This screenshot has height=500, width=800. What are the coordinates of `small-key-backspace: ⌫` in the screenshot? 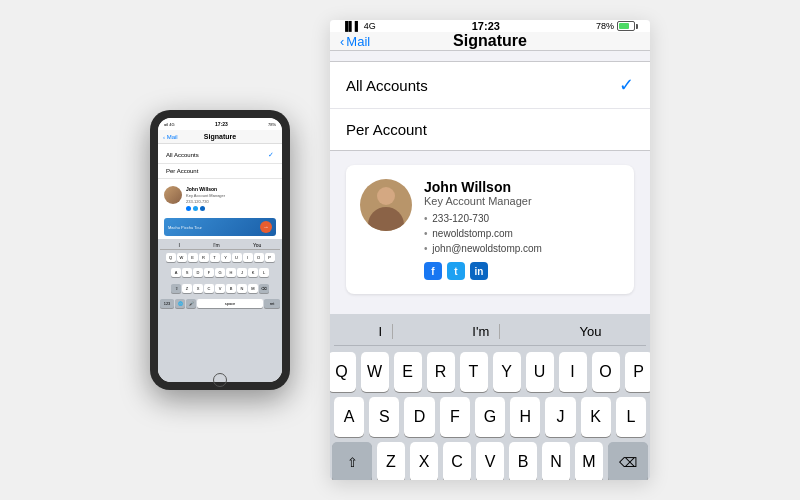 It's located at (264, 288).